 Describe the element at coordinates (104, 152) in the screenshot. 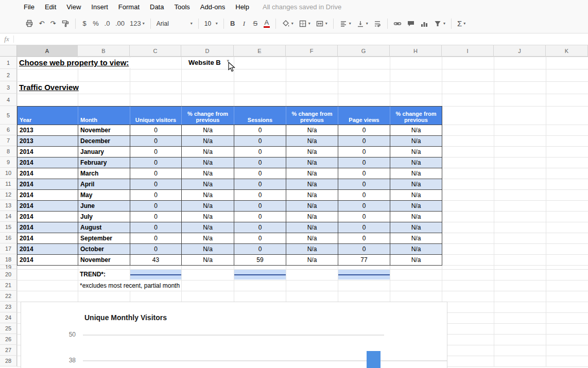

I see `table-cell: January` at that location.